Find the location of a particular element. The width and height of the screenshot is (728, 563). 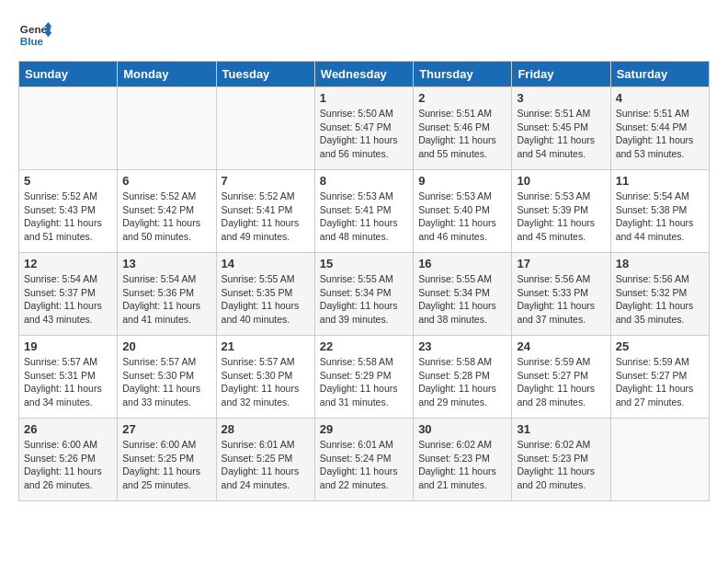

calendar-week-row: 12Sunrise: 5:54 AM Sunset: 5:37 PM Dayli… is located at coordinates (364, 294).